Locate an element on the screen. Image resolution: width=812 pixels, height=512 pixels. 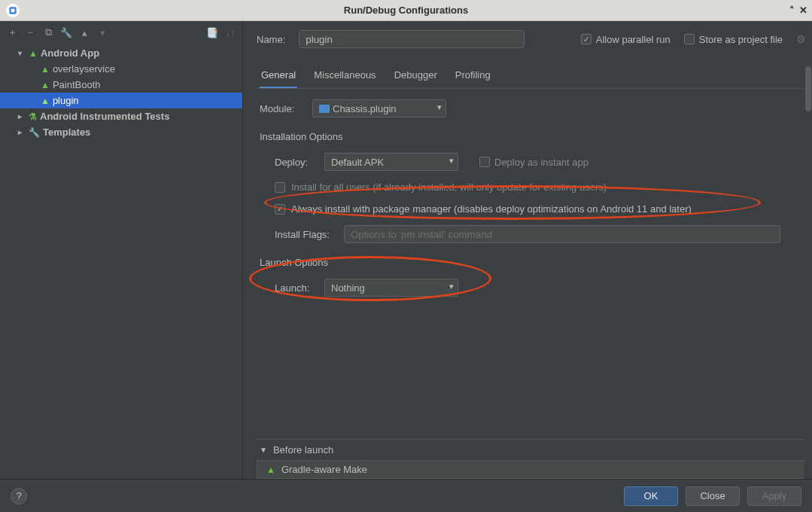
checkbox-label: Deploy as instant app is located at coordinates (542, 163).